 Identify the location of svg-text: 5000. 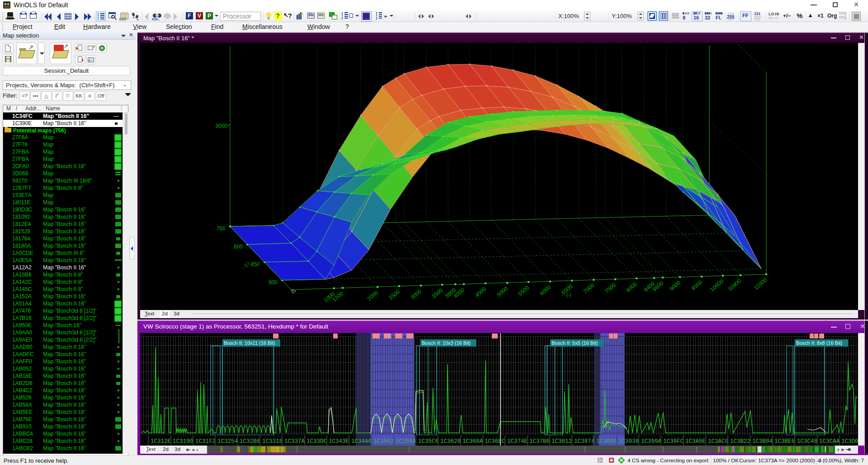
(502, 291).